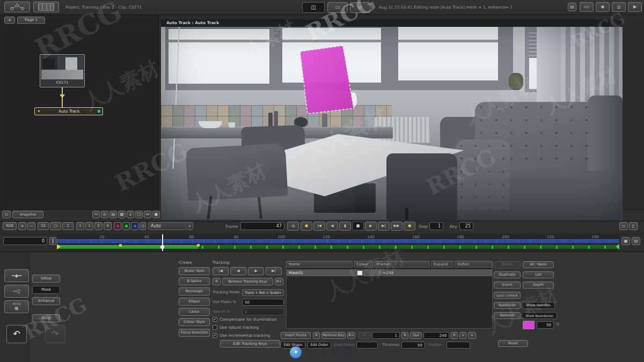  What do you see at coordinates (46, 290) in the screenshot?
I see `tab-mask: Mask` at bounding box center [46, 290].